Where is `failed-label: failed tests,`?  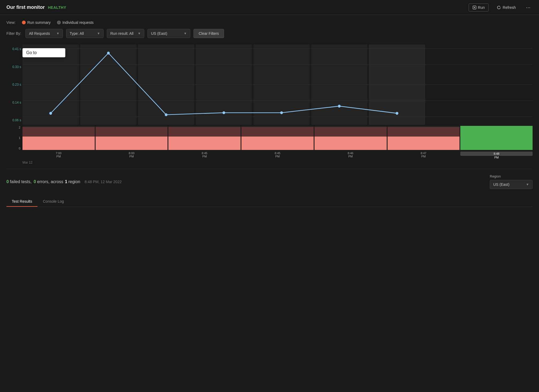
failed-label: failed tests, is located at coordinates (21, 182).